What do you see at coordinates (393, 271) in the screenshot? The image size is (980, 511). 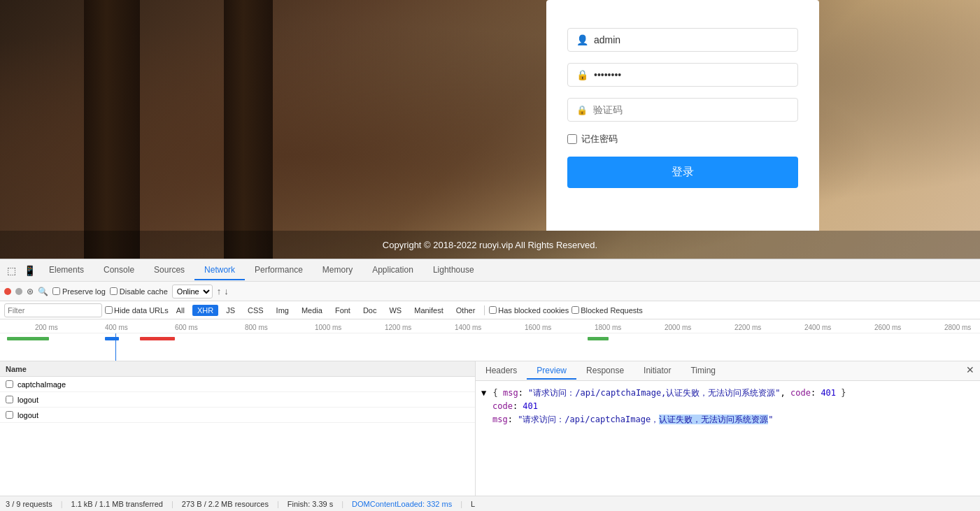 I see `tab-application: Application` at bounding box center [393, 271].